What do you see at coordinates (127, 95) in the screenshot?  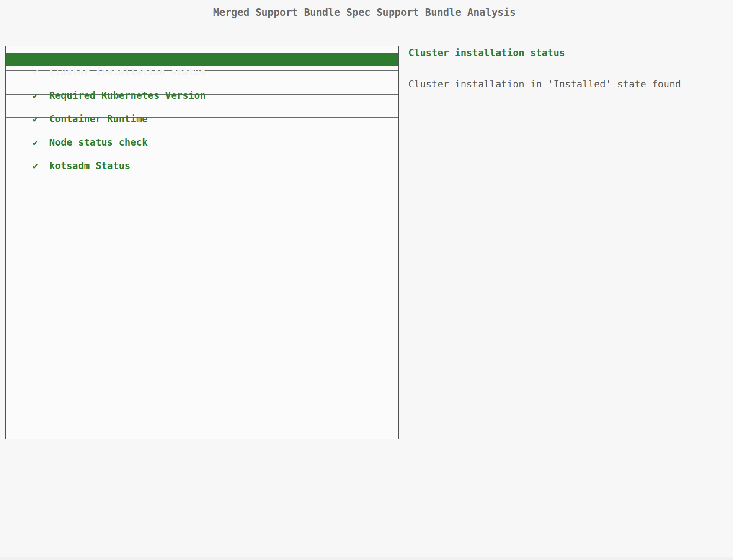 I see `analyzer-label: Required Kubernetes Version` at bounding box center [127, 95].